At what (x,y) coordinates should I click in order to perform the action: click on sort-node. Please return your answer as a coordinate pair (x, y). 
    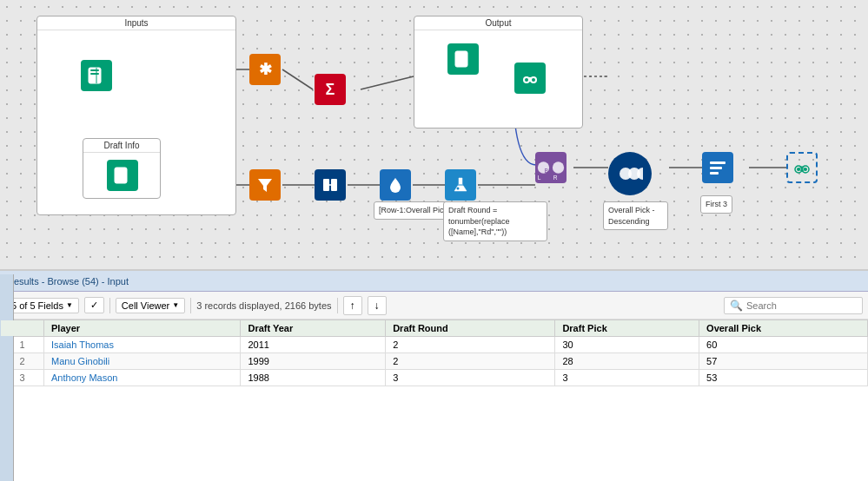
    Looking at the image, I should click on (630, 174).